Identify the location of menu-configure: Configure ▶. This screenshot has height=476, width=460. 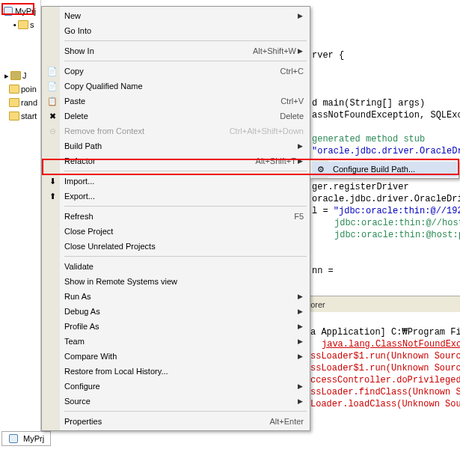
(176, 386).